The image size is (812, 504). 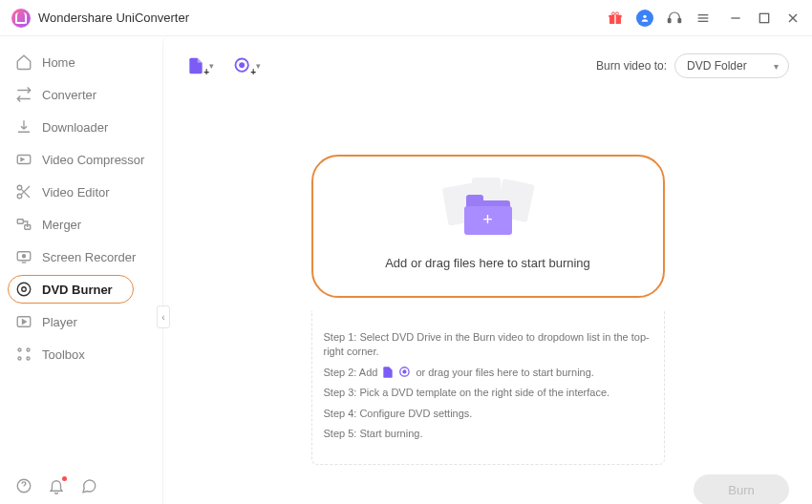 I want to click on home-icon, so click(x=24, y=62).